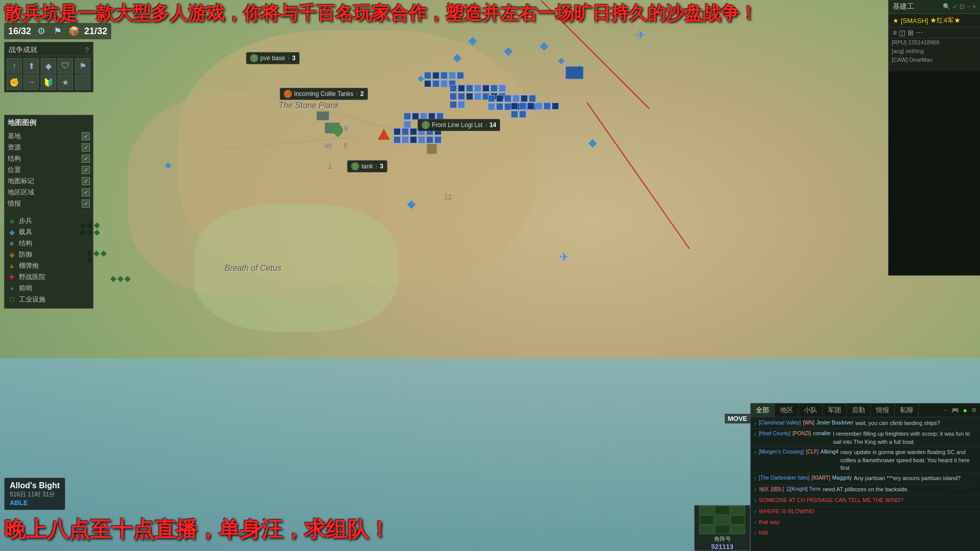 This screenshot has height=551, width=980. What do you see at coordinates (49, 181) in the screenshot?
I see `legend-item-map-mark: 地图标记 ✓` at bounding box center [49, 181].